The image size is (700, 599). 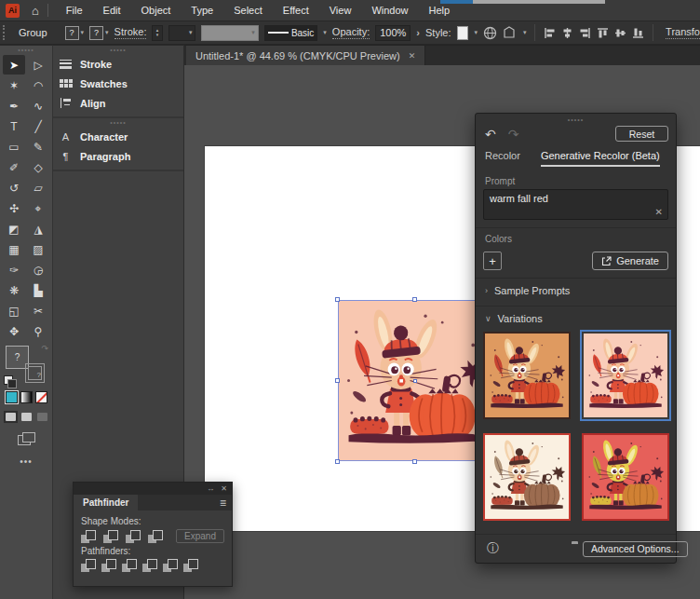 I want to click on tool-hand: ✥, so click(x=14, y=332).